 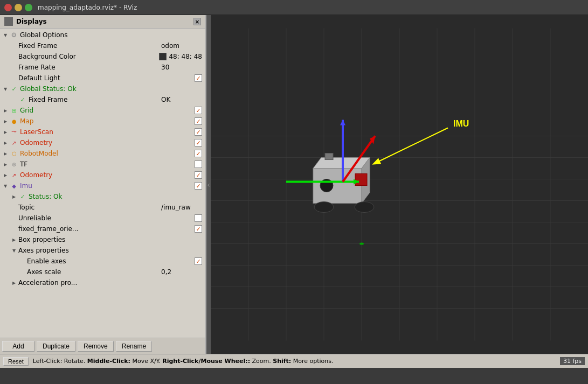 What do you see at coordinates (89, 207) in the screenshot?
I see `topic-label: Topic` at bounding box center [89, 207].